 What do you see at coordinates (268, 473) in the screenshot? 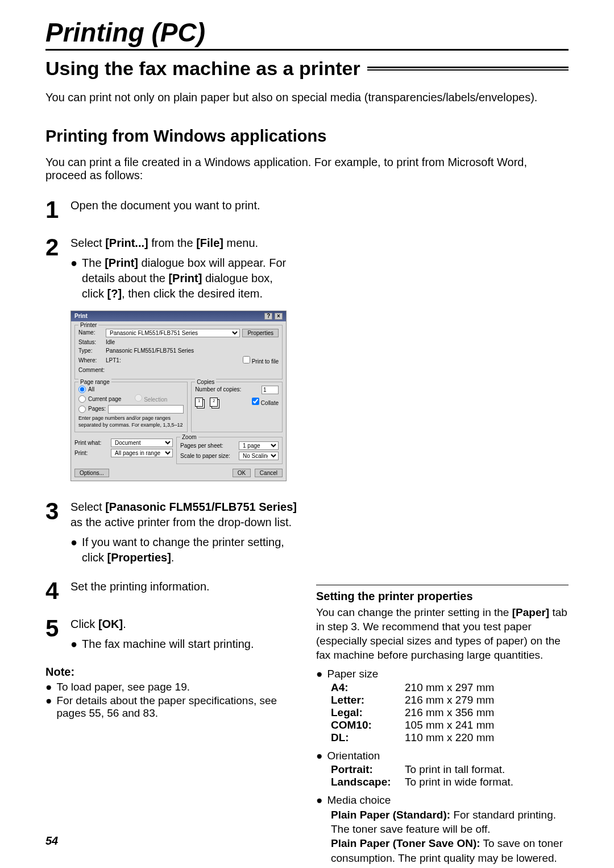
I see `cancel-button: Cancel` at bounding box center [268, 473].